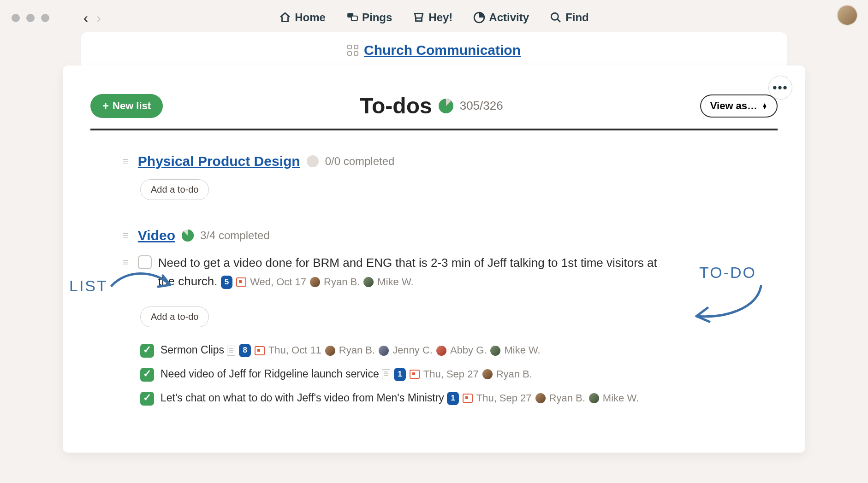 The image size is (868, 483). Describe the element at coordinates (353, 50) in the screenshot. I see `project-grid-icon` at that location.